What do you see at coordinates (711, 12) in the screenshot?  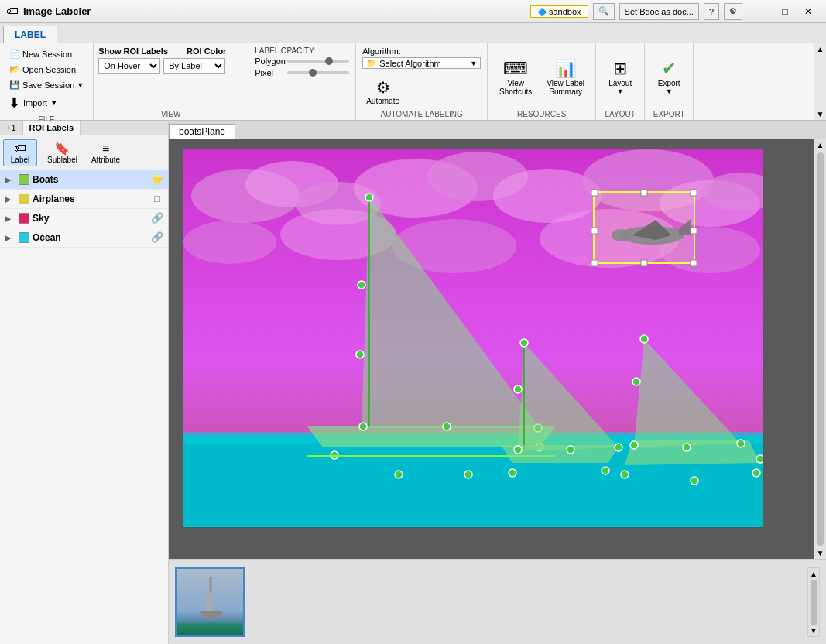 I see `help-btn: ?` at bounding box center [711, 12].